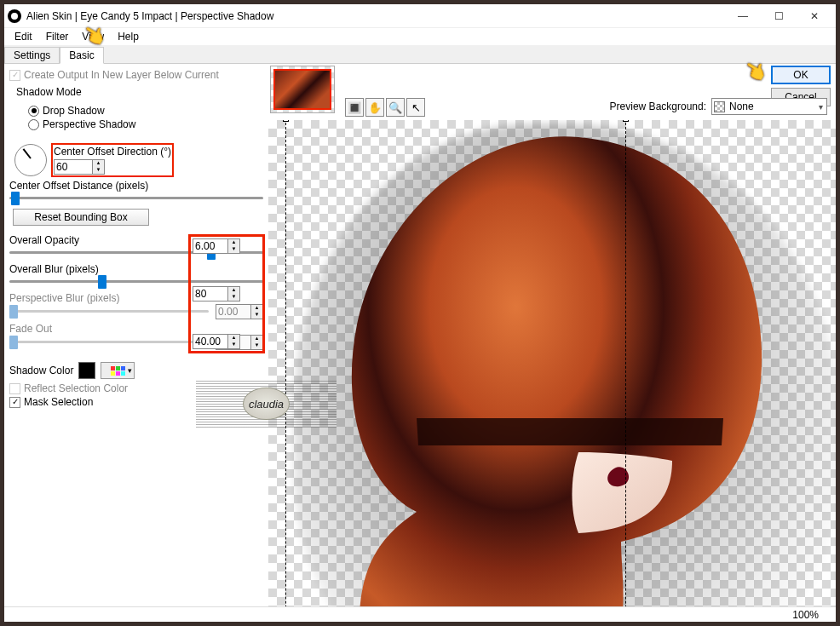 Image resolution: width=840 pixels, height=626 pixels. What do you see at coordinates (769, 106) in the screenshot?
I see `preview-background-dropdown: None` at bounding box center [769, 106].